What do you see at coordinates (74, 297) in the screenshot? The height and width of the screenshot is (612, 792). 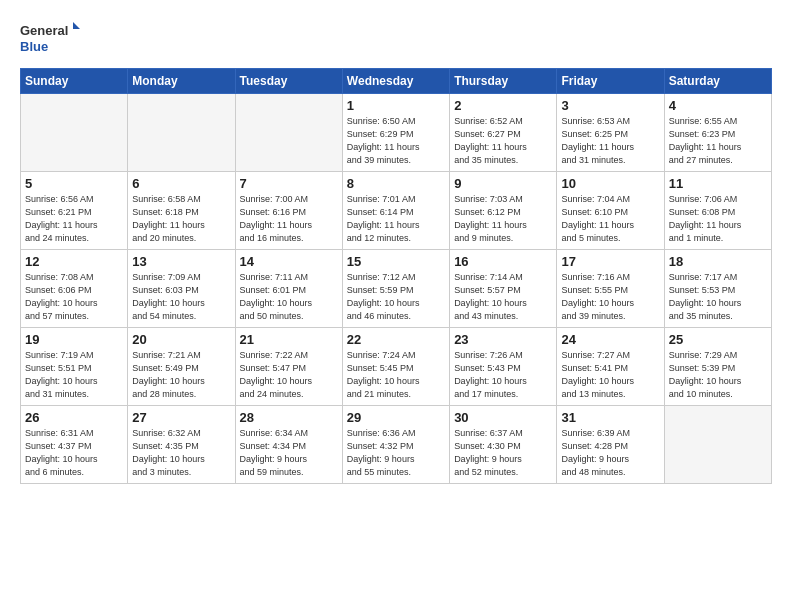 I see `day-info: Sunrise: 7:08 AM Sunset: 6:06 PM Dayligh…` at bounding box center [74, 297].